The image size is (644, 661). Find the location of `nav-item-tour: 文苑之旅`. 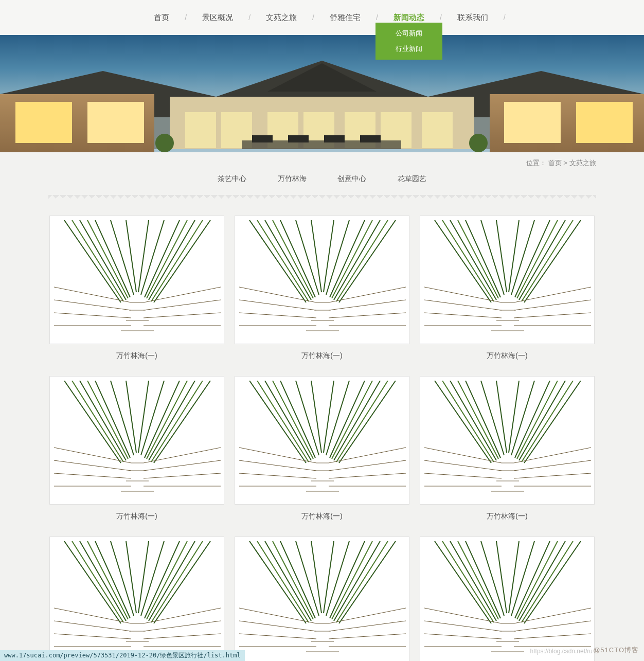

nav-item-tour: 文苑之旅 is located at coordinates (281, 17).